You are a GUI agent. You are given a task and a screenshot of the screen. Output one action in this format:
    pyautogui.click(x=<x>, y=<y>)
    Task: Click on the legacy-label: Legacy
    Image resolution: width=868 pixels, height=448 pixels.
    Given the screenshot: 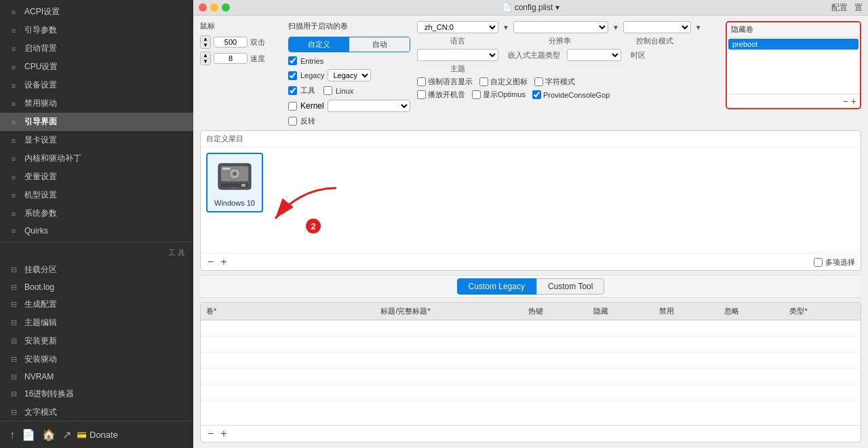 What is the action you would take?
    pyautogui.click(x=312, y=75)
    